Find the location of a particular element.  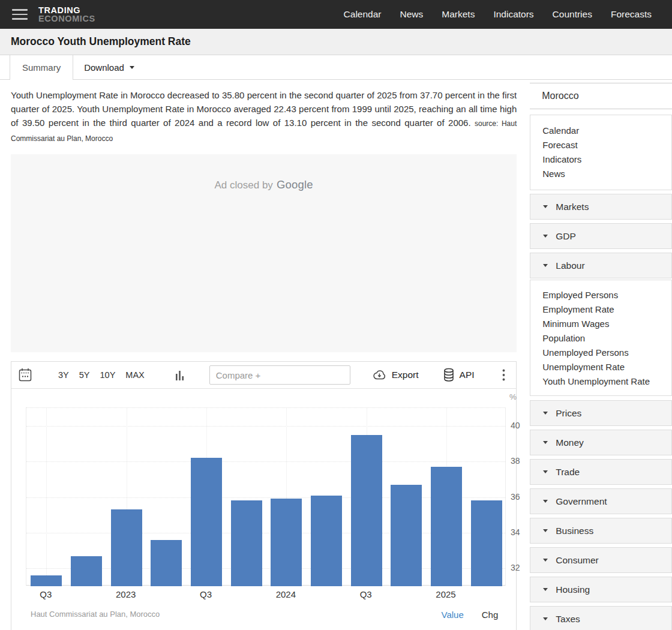

x-axis-tick-label: 2023 is located at coordinates (126, 594).